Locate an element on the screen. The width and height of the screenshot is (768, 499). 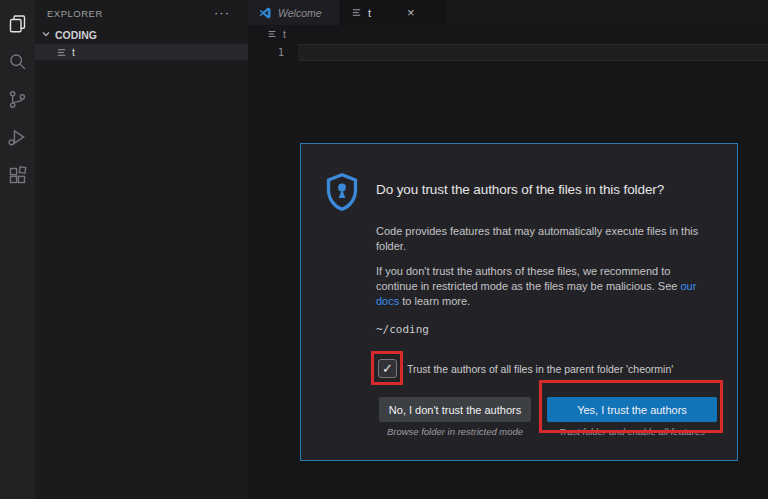
shield-lock-icon is located at coordinates (342, 192).